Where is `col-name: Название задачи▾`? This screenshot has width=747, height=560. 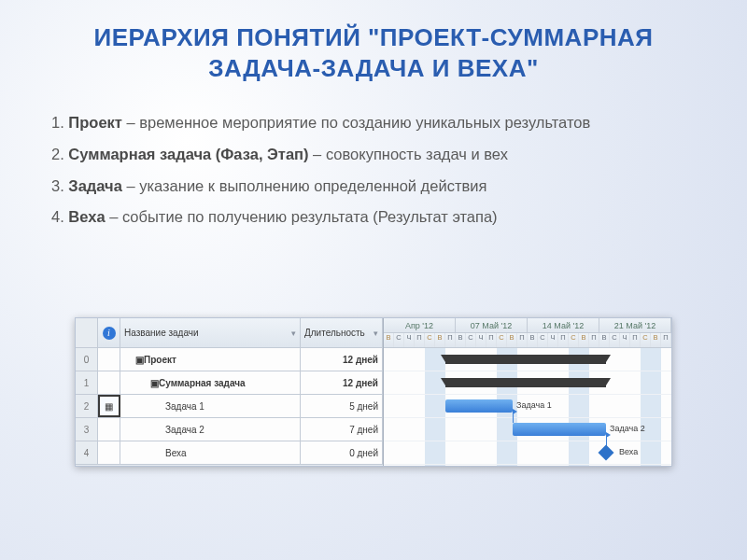
col-name: Название задачи▾ is located at coordinates (211, 332).